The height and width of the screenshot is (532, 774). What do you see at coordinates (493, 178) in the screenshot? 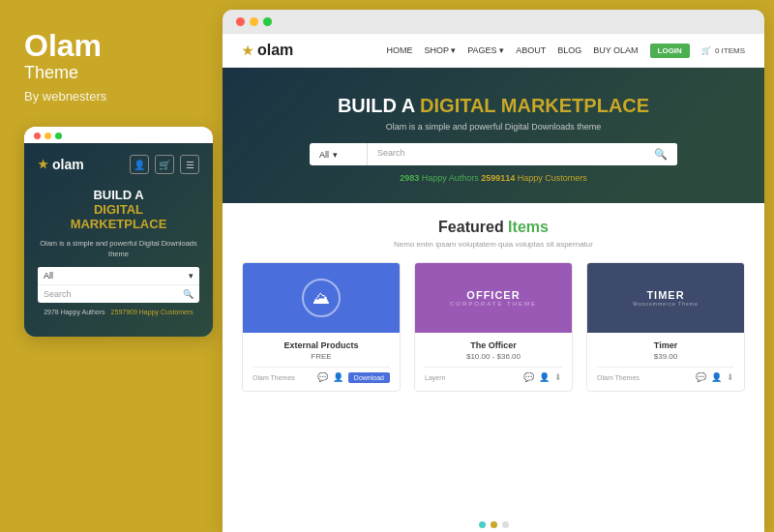
I see `hero-stats: 2983 Happy Authors 2599114 Happy Custome…` at bounding box center [493, 178].